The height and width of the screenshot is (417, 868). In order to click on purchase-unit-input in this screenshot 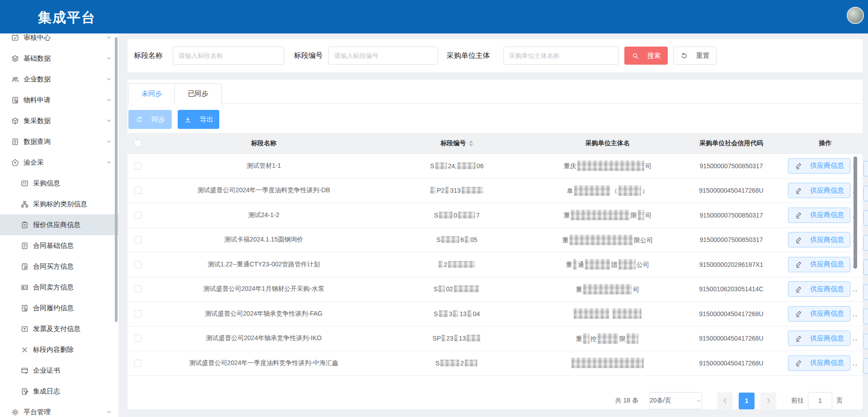, I will do `click(561, 56)`.